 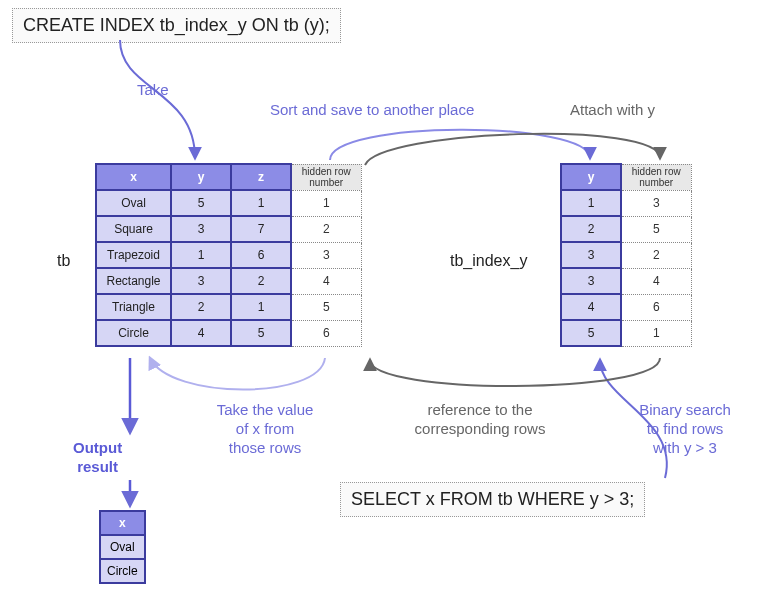 What do you see at coordinates (626, 229) in the screenshot?
I see `table-row: 25` at bounding box center [626, 229].